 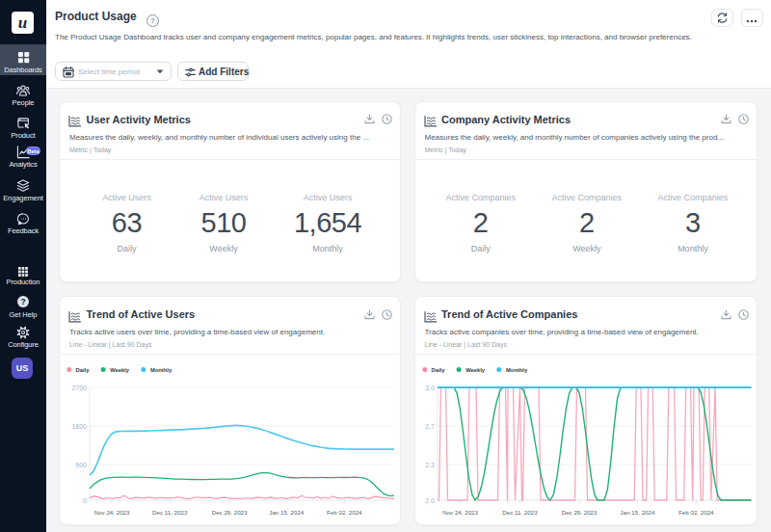 What do you see at coordinates (430, 501) in the screenshot?
I see `svg-text: 2.0` at bounding box center [430, 501].